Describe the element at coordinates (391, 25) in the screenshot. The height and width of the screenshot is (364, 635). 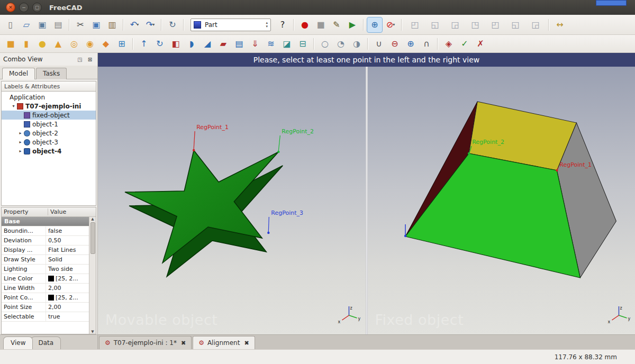
I see `draw-style-icon: ⊘▾` at that location.